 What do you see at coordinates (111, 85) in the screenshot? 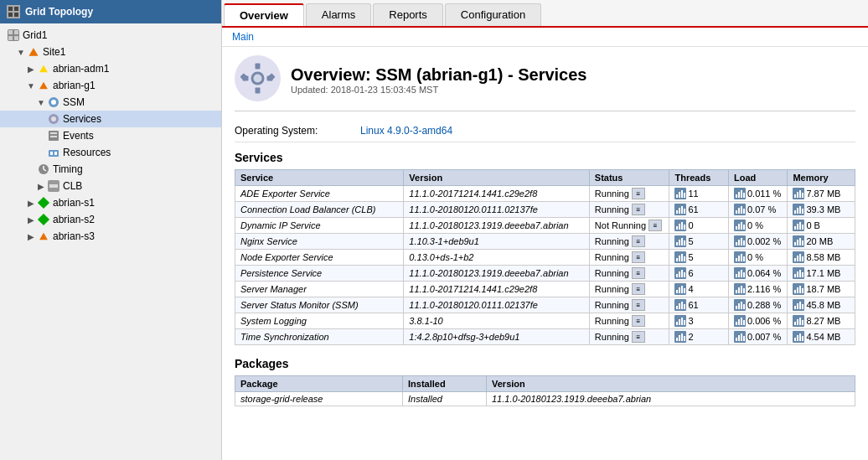
I see `sidebar-item-abrian-g1: ▼ abrian-g1` at bounding box center [111, 85].